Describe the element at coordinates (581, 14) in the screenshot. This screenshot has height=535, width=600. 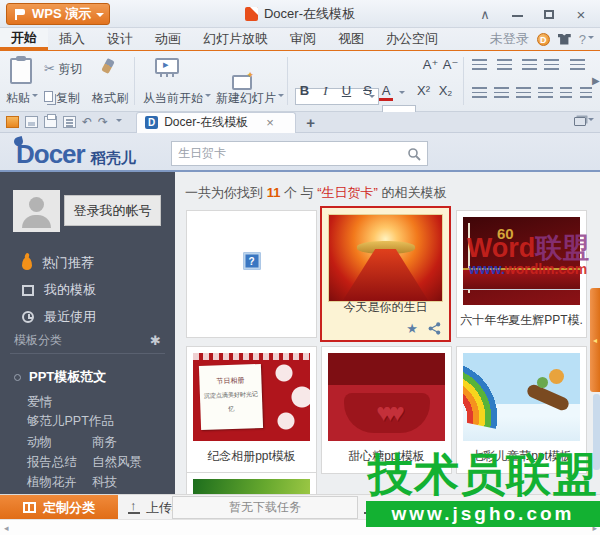
I see `close-icon: ×` at that location.